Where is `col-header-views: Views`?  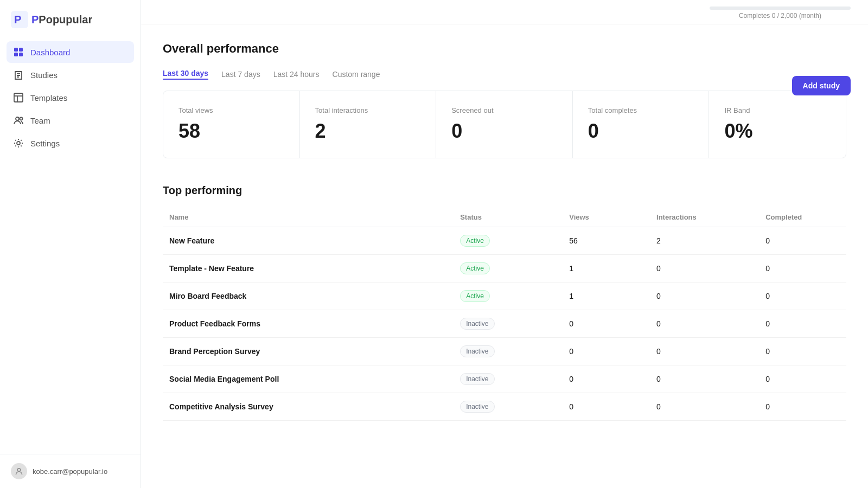
col-header-views: Views is located at coordinates (607, 217).